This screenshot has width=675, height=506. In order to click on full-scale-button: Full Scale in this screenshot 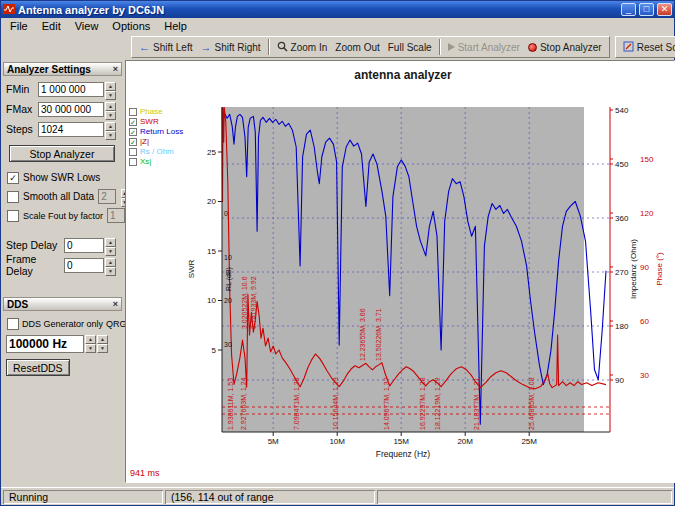, I will do `click(410, 48)`.